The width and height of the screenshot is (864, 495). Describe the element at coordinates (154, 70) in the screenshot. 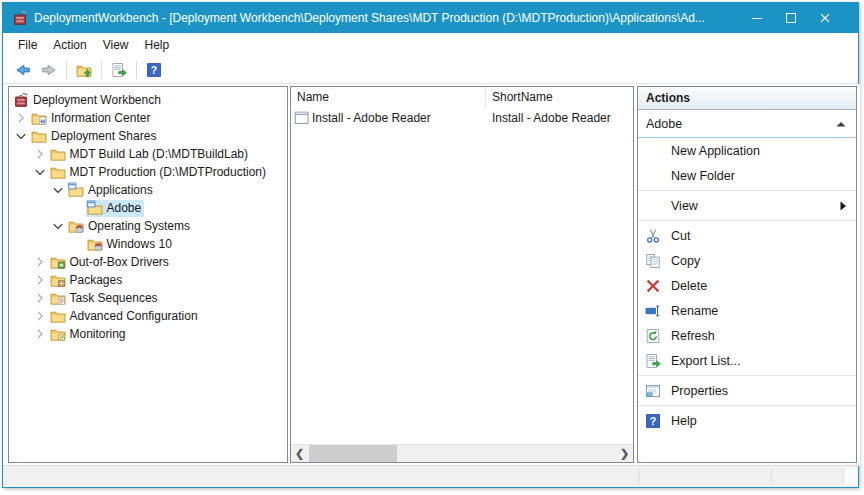

I see `help-button: ?` at that location.